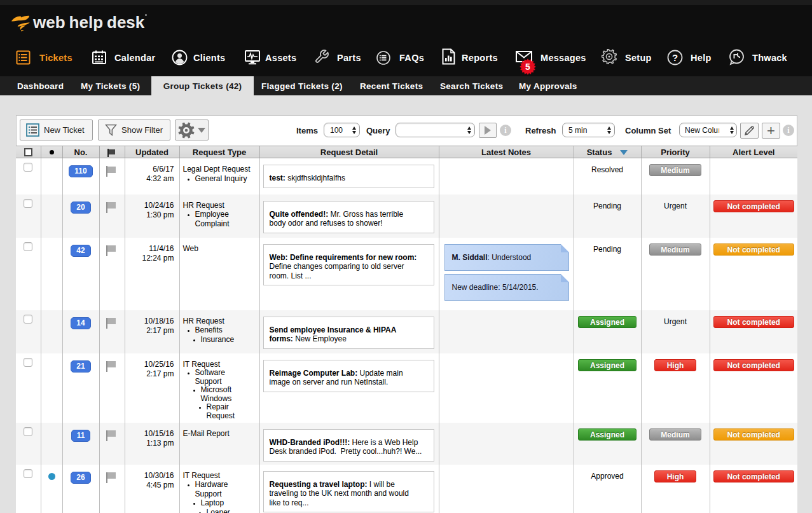 The image size is (812, 513). Describe the element at coordinates (528, 67) in the screenshot. I see `svg-text: 5` at that location.